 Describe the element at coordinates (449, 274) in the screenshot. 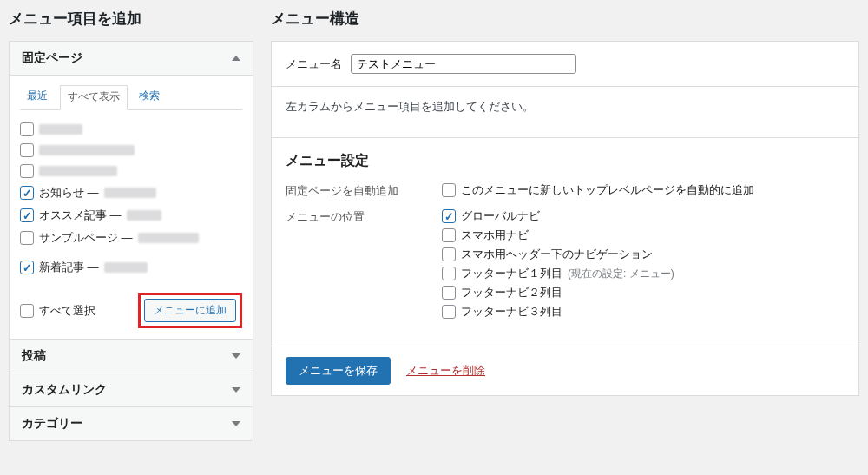

I see `location-footer1-checkbox` at that location.